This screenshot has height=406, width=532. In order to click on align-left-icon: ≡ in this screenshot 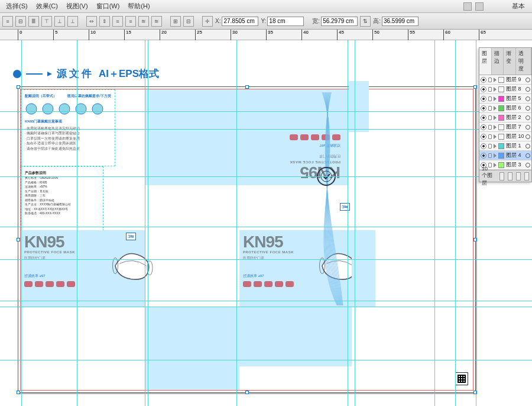, I will do `click(8, 21)`.